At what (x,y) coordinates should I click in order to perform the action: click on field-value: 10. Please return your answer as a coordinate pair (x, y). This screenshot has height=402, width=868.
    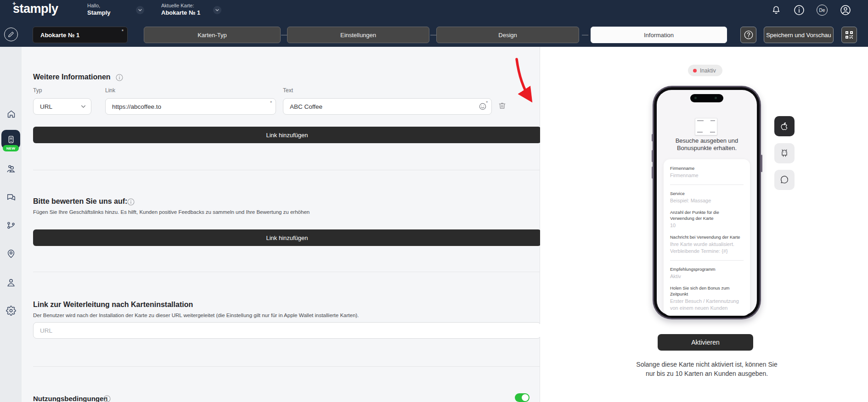
    Looking at the image, I should click on (707, 226).